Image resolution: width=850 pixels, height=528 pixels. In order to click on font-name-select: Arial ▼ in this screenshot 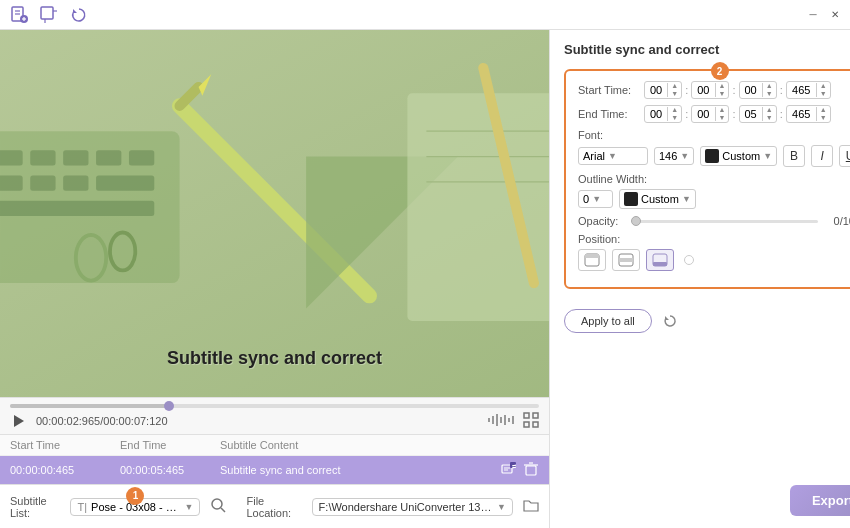, I will do `click(613, 156)`.